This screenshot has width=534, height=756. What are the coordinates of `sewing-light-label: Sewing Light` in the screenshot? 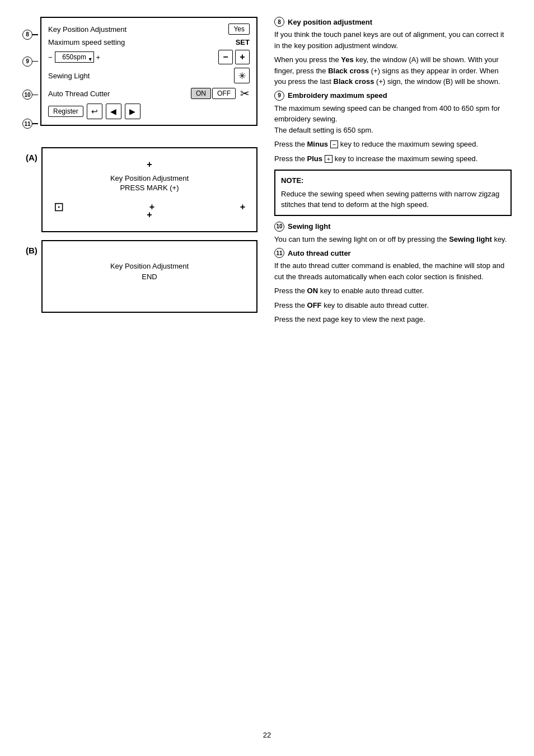 It's located at (141, 76).